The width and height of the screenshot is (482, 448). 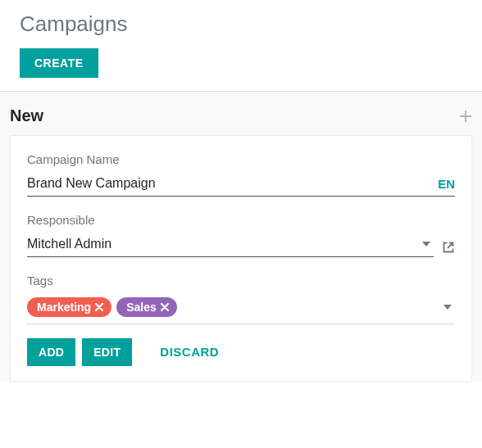 I want to click on campaign-name-field: Campaign Name EN, so click(x=241, y=174).